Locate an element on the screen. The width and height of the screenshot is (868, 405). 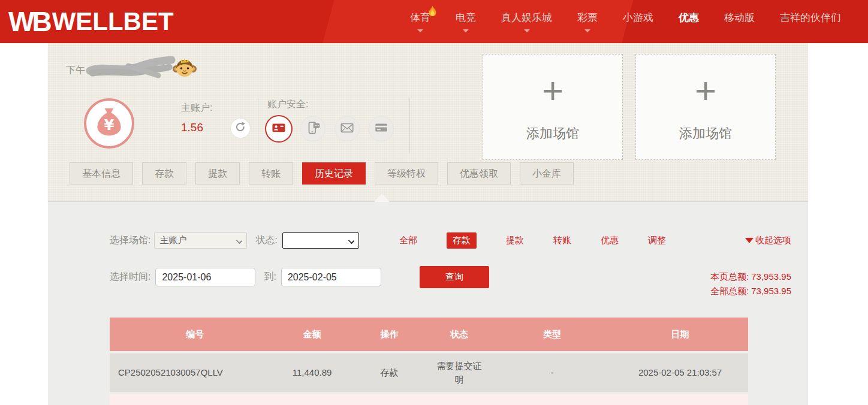
nav-item-label: 小游戏 is located at coordinates (638, 18).